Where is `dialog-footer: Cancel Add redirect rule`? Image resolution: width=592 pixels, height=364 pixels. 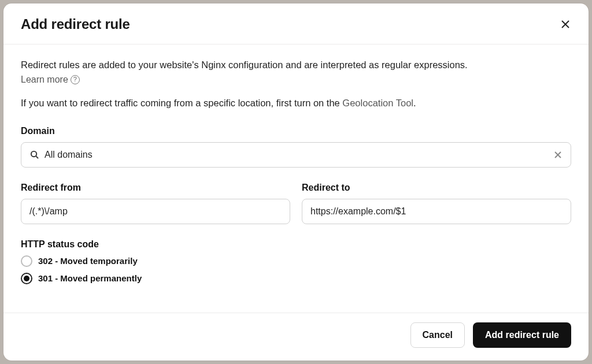 dialog-footer: Cancel Add redirect rule is located at coordinates (296, 336).